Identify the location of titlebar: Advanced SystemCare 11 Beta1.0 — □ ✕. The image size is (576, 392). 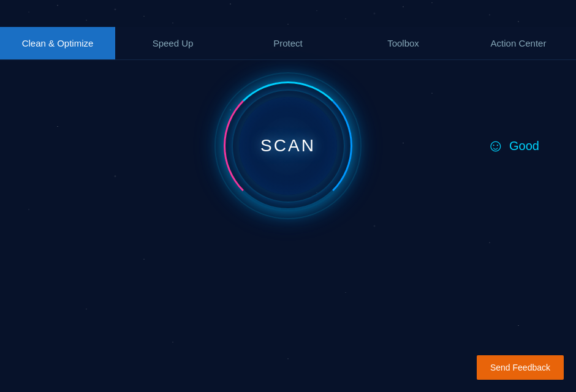
(288, 13).